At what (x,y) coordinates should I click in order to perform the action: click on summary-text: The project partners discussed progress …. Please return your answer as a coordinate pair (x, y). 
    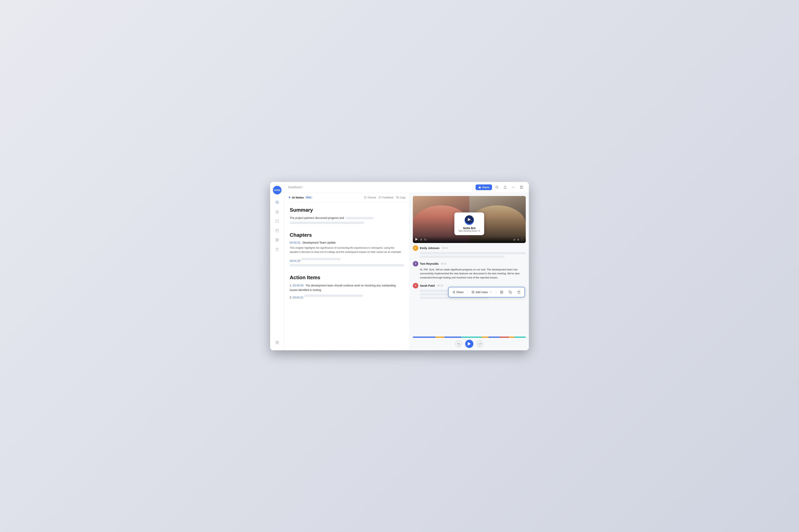
    Looking at the image, I should click on (347, 218).